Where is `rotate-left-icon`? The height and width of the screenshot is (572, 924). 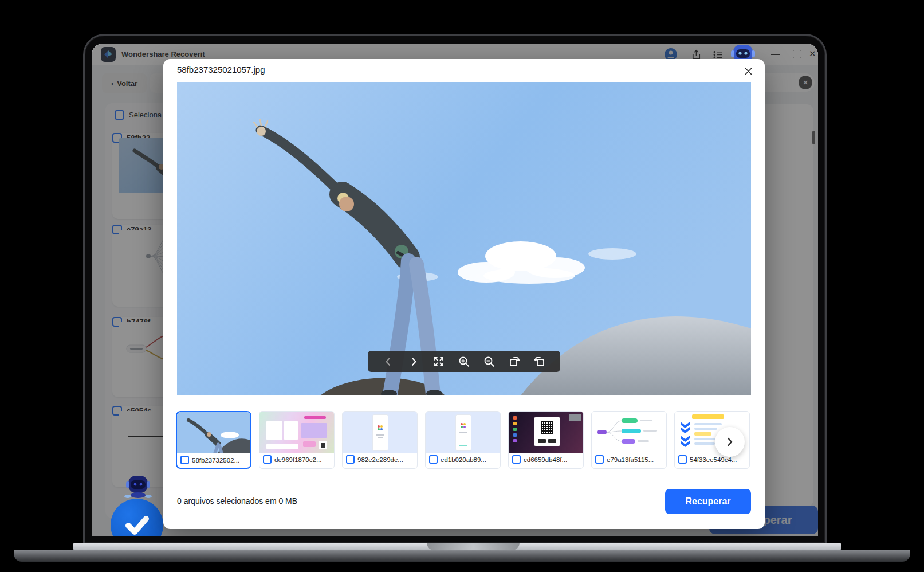
rotate-left-icon is located at coordinates (540, 362).